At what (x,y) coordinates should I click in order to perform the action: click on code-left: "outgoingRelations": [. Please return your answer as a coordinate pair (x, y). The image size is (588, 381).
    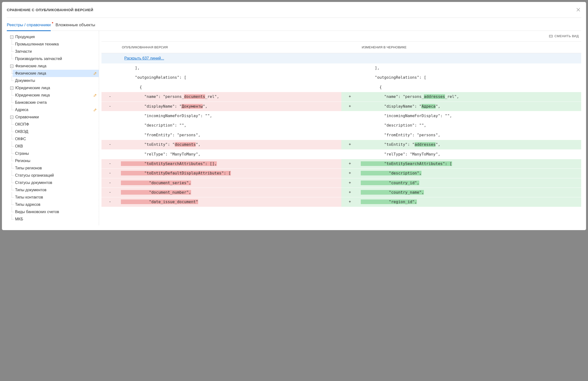
    Looking at the image, I should click on (230, 78).